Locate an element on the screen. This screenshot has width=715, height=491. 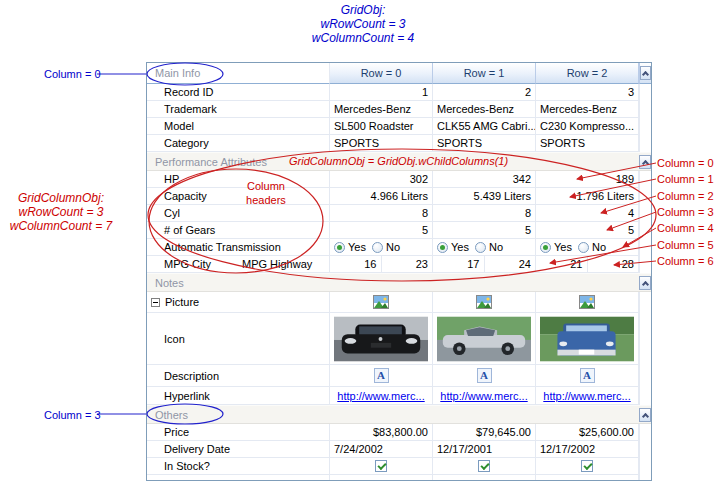
cell-gears-2: 5 is located at coordinates (588, 230).